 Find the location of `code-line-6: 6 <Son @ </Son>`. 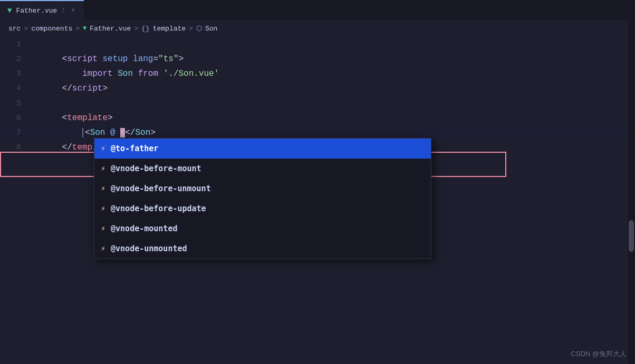

code-line-6: 6 <Son @ </Son> is located at coordinates (318, 118).